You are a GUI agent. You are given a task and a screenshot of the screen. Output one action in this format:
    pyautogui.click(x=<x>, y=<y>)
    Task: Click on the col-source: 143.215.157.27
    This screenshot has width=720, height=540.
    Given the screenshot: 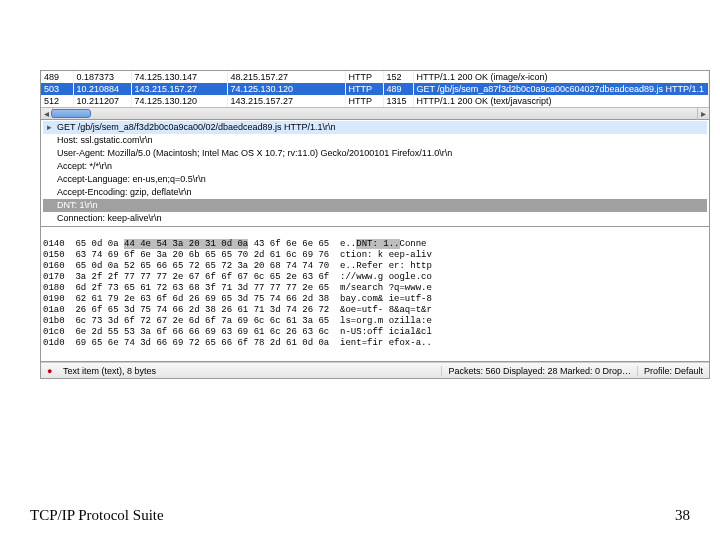 What is the action you would take?
    pyautogui.click(x=179, y=89)
    